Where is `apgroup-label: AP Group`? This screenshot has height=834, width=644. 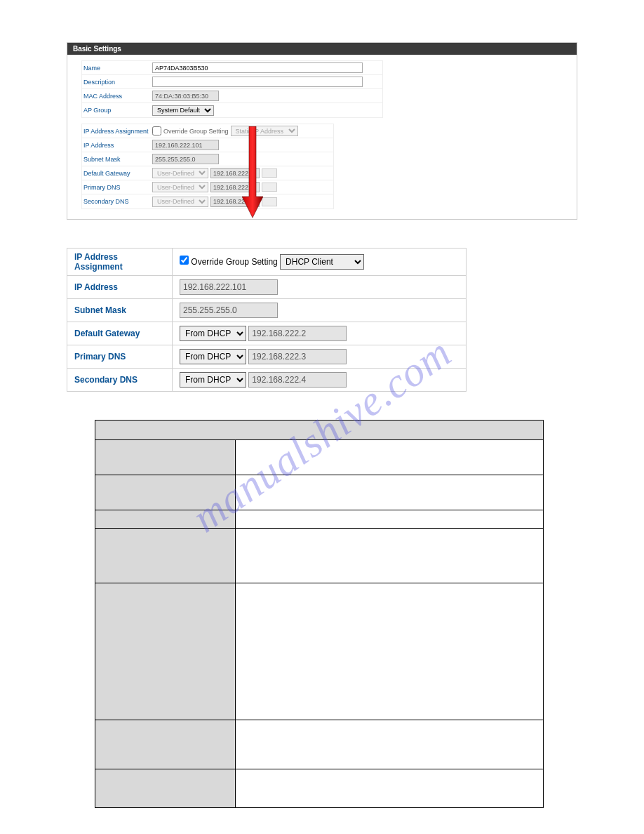
apgroup-label: AP Group is located at coordinates (117, 110).